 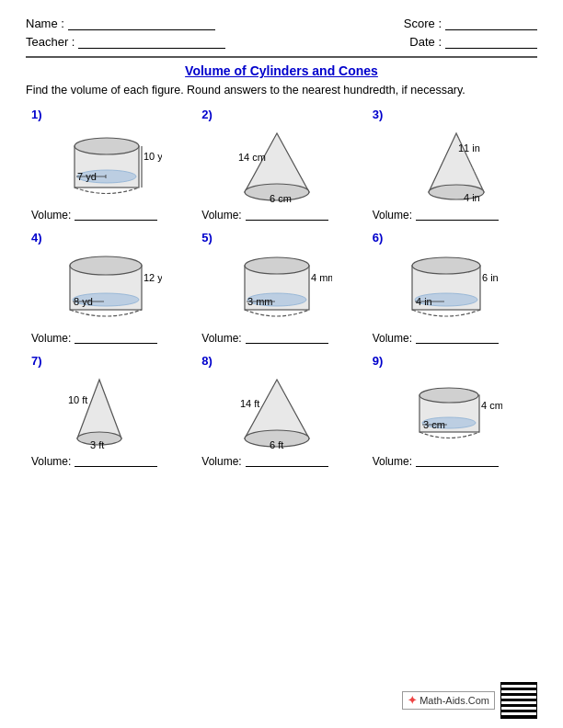 What do you see at coordinates (287, 461) in the screenshot?
I see `prob-8-answer` at bounding box center [287, 461].